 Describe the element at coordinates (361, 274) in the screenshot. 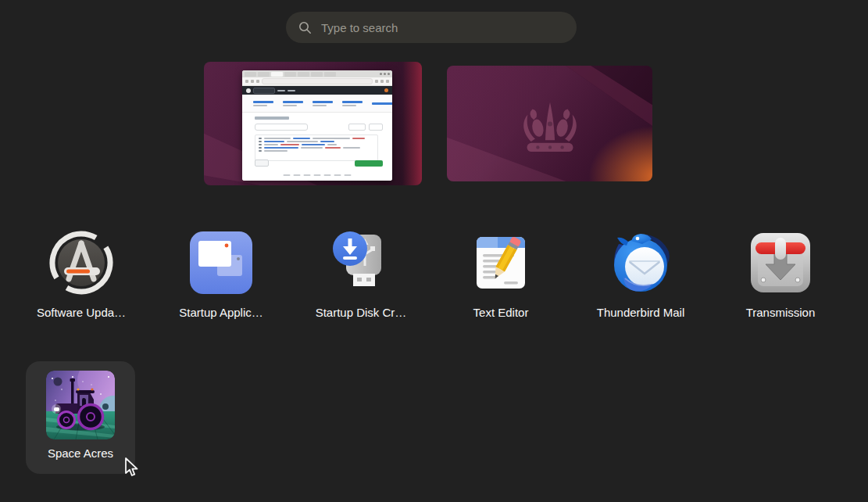

I see `app-startup-disk-creator: Startup Disk Cr…` at that location.